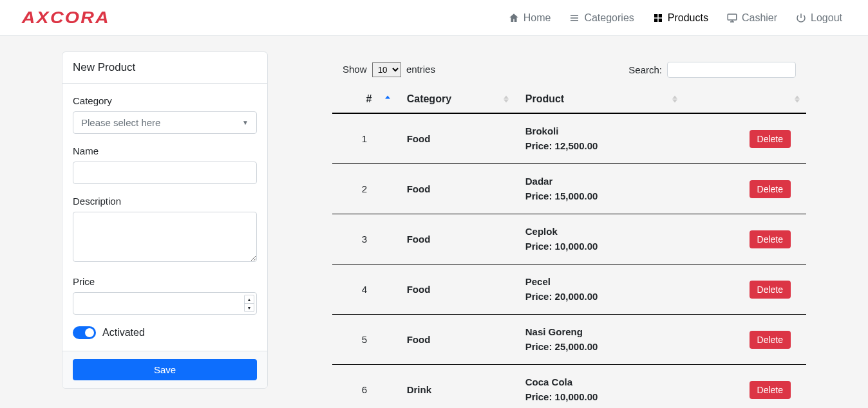 Image resolution: width=868 pixels, height=408 pixels. What do you see at coordinates (514, 18) in the screenshot?
I see `home-icon` at bounding box center [514, 18].